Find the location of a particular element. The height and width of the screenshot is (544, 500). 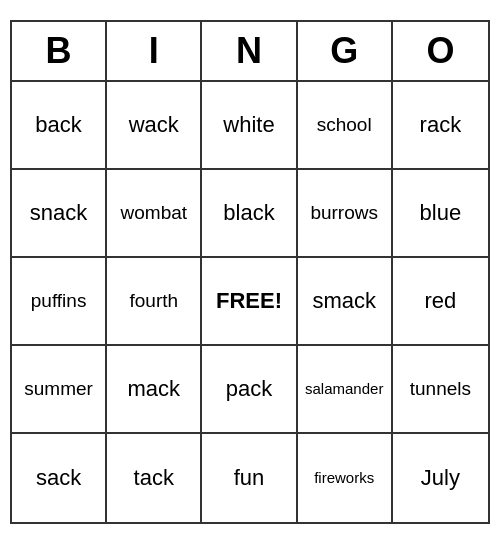

bingo-cell-text-15: summer is located at coordinates (58, 390).